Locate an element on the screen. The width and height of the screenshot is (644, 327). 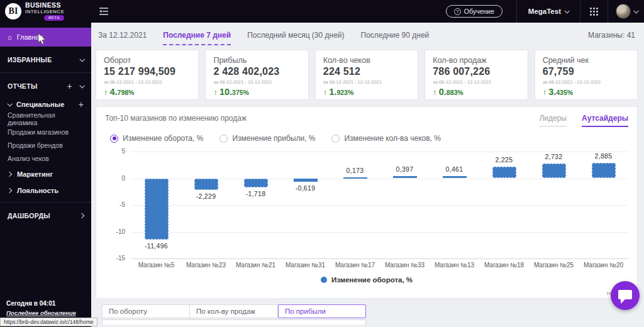
sidebar-item-favorites: ИЗБРАННЫЕ is located at coordinates (45, 60).